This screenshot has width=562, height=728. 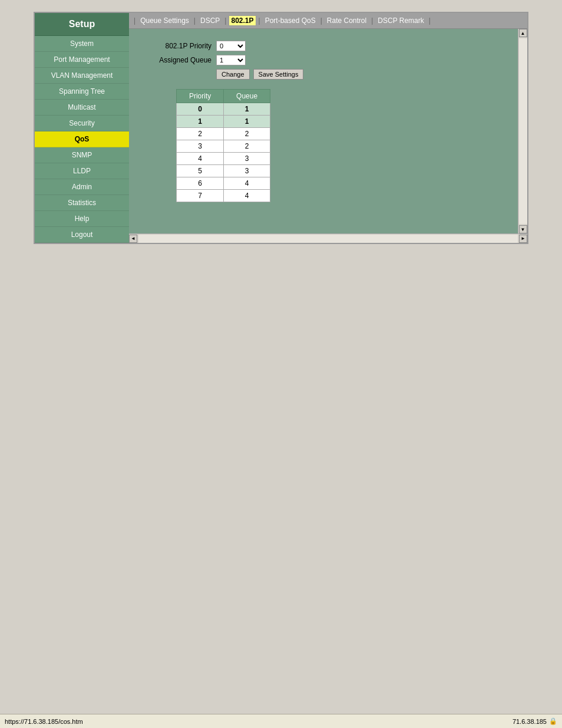 I want to click on priority-queue-table: Priority Queue 0111223243536474, so click(x=223, y=146).